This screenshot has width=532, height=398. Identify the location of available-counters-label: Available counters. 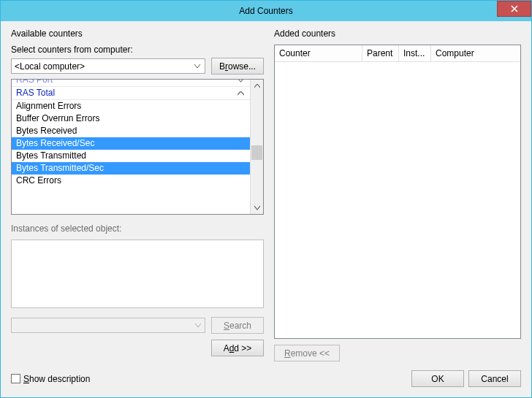
(137, 34).